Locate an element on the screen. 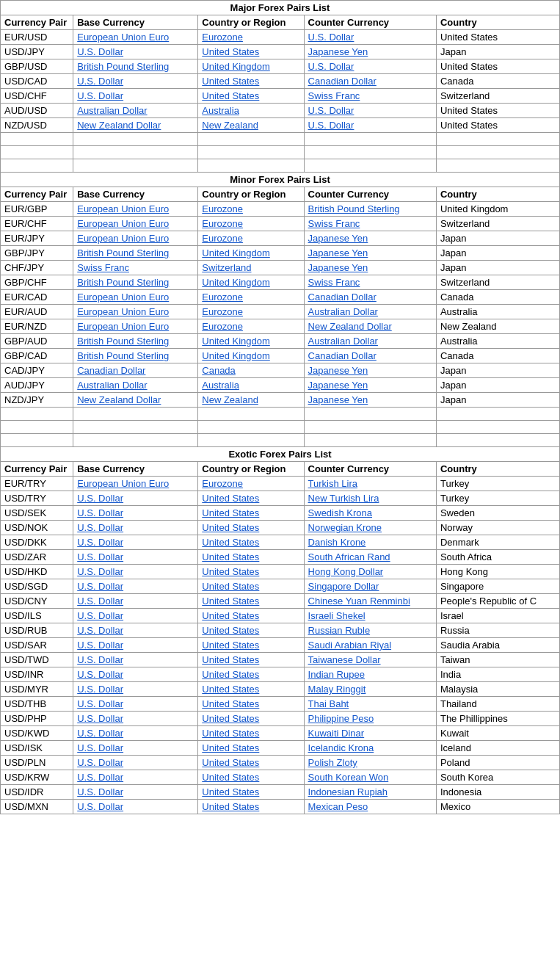  cell-1-7-1: European Union Euro is located at coordinates (136, 312).